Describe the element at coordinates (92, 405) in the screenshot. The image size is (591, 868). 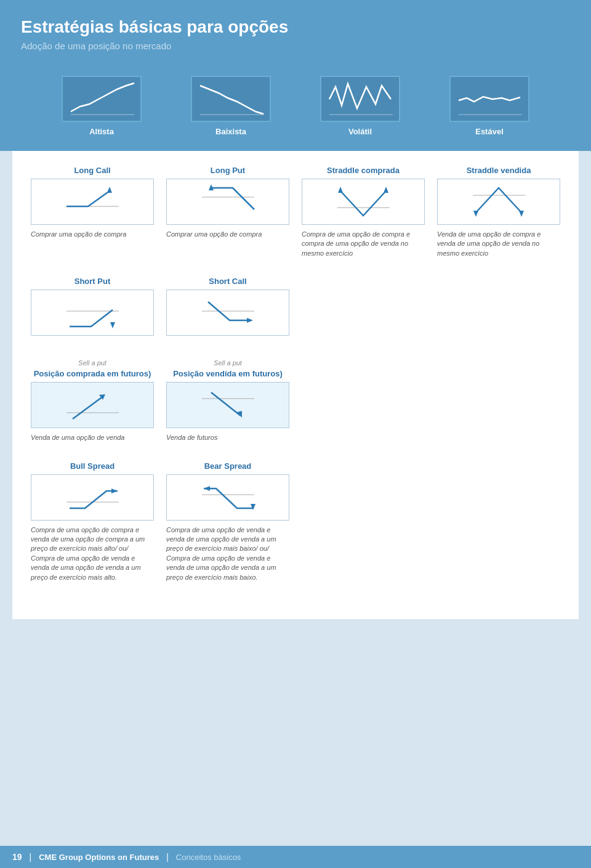
I see `long-futures-chart` at that location.